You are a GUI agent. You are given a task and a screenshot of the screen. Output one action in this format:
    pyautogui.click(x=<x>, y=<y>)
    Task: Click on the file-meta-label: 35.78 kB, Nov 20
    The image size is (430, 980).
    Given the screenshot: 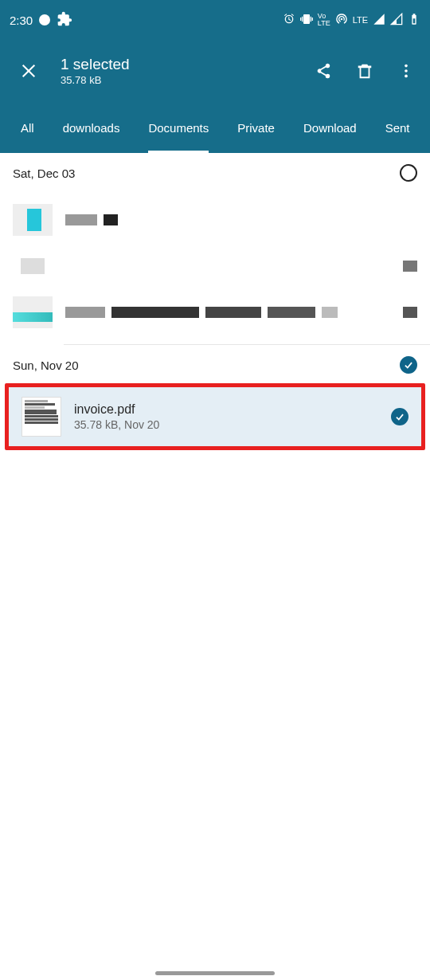 What is the action you would take?
    pyautogui.click(x=226, y=425)
    